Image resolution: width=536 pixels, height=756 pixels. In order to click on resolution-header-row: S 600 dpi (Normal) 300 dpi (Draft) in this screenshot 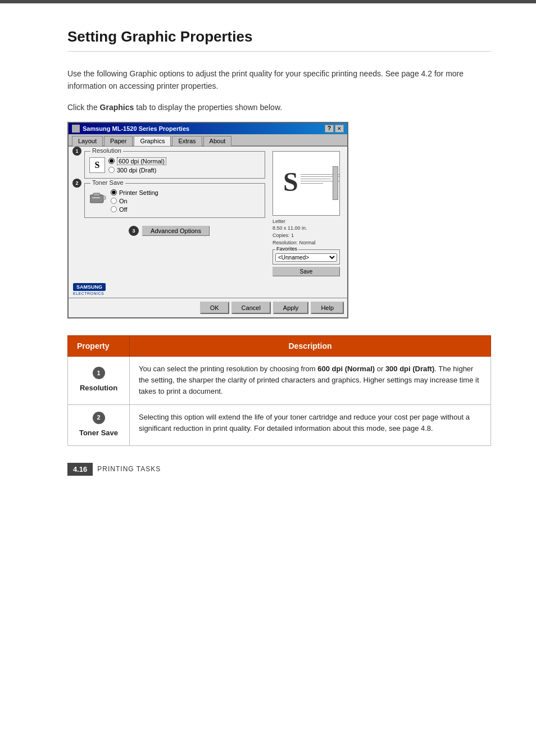, I will do `click(175, 165)`.